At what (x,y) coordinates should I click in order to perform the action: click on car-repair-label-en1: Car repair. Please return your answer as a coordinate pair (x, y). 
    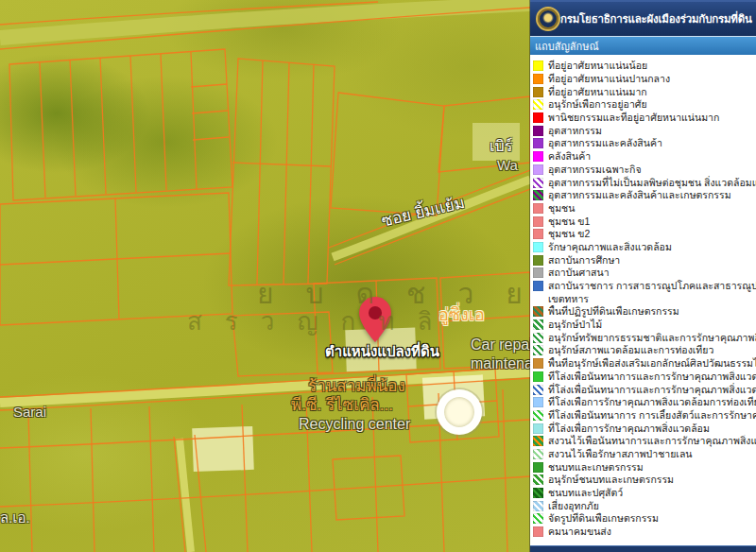
    Looking at the image, I should click on (501, 345).